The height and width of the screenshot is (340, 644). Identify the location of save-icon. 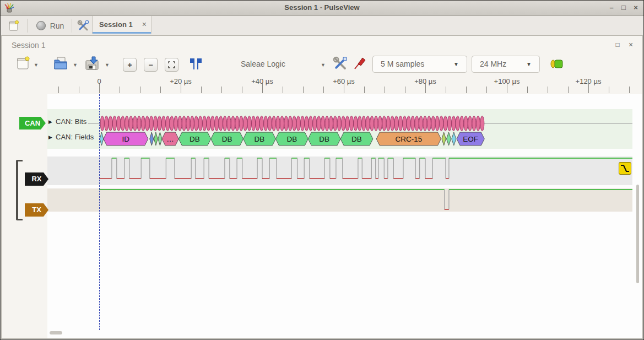
(93, 63).